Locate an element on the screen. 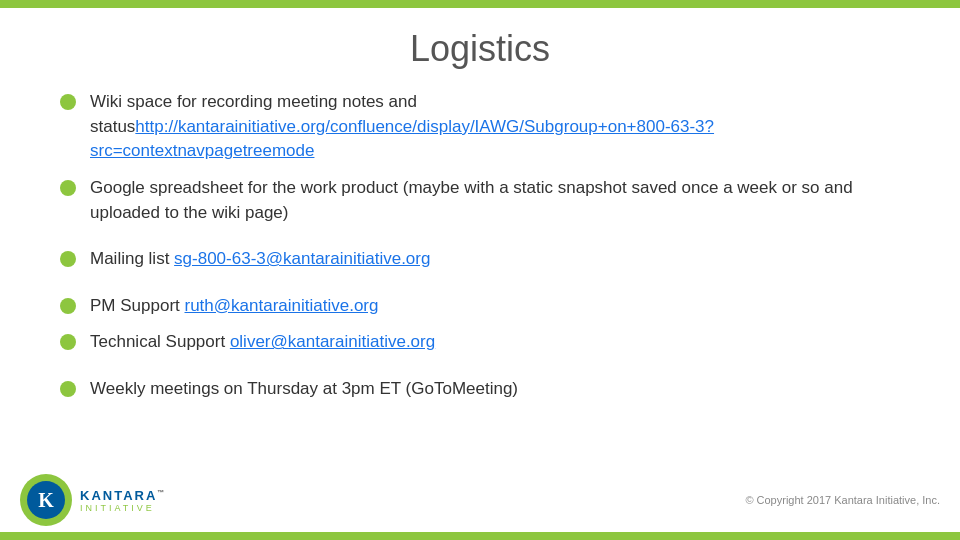  page-title: Logistics is located at coordinates (480, 49).